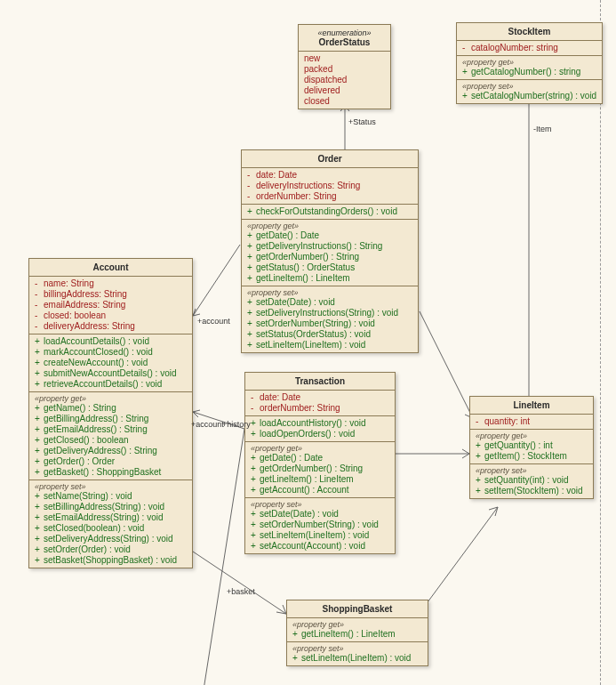 This screenshot has width=616, height=685. Describe the element at coordinates (530, 63) in the screenshot. I see `class-stockitem: StockItem -catalogNumber: string «proper…` at that location.